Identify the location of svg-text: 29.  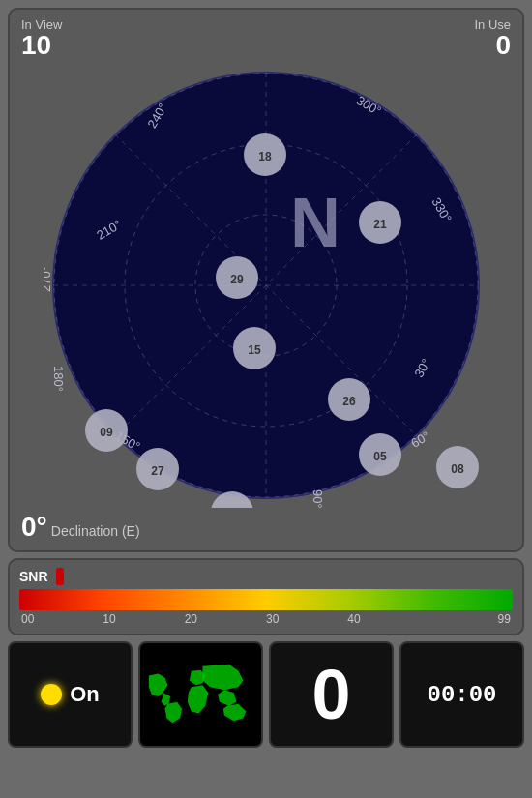
(237, 280).